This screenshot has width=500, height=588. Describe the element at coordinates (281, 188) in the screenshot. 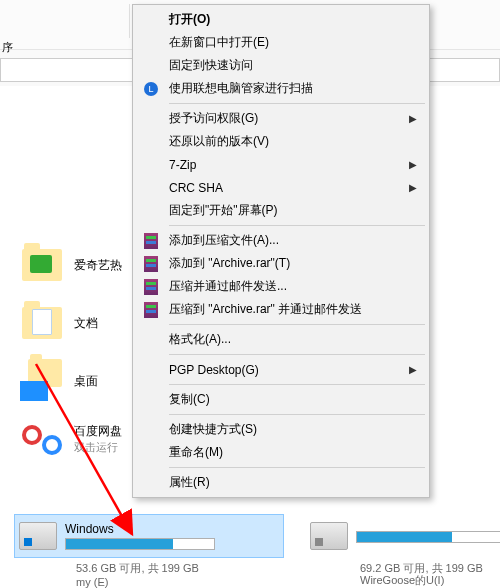

I see `menu-item-crc-sha: CRC SHA▶` at that location.